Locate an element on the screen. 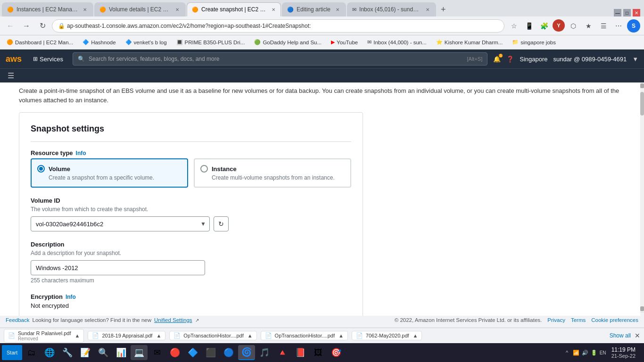 The width and height of the screenshot is (644, 362). tab-volume-details: 🟠 Volume details | EC2 Management... ✕ is located at coordinates (140, 9).